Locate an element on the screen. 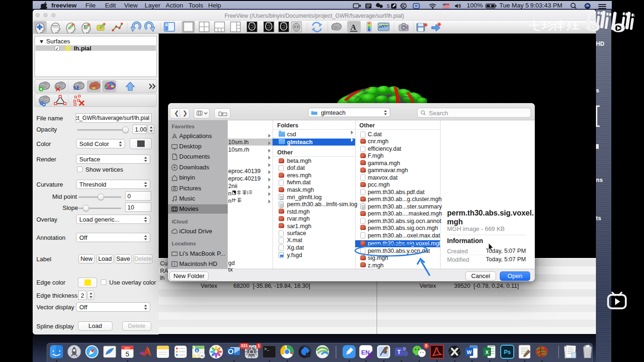 The height and width of the screenshot is (362, 644). svg-text: EN is located at coordinates (365, 353).